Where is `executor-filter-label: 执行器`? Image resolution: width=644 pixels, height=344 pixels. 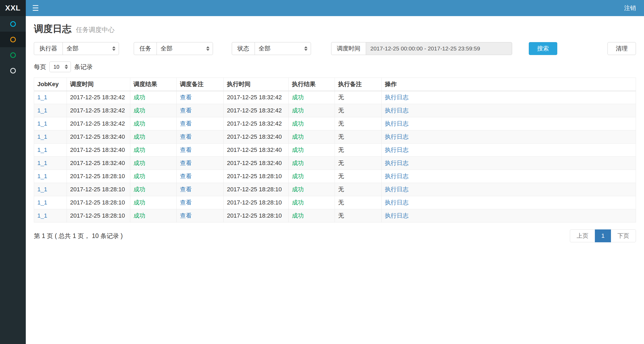 executor-filter-label: 执行器 is located at coordinates (48, 49).